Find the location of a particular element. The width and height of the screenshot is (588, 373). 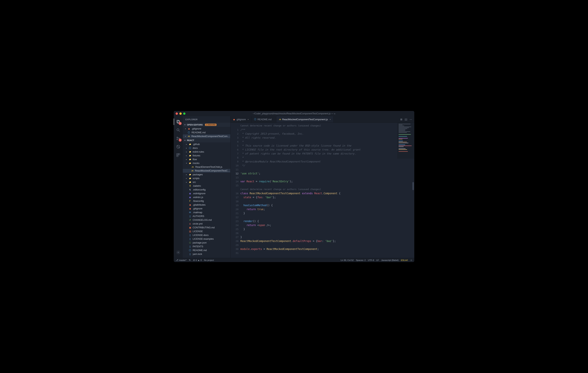

code-line: * of patent rights can be found in the P… is located at coordinates (327, 154).